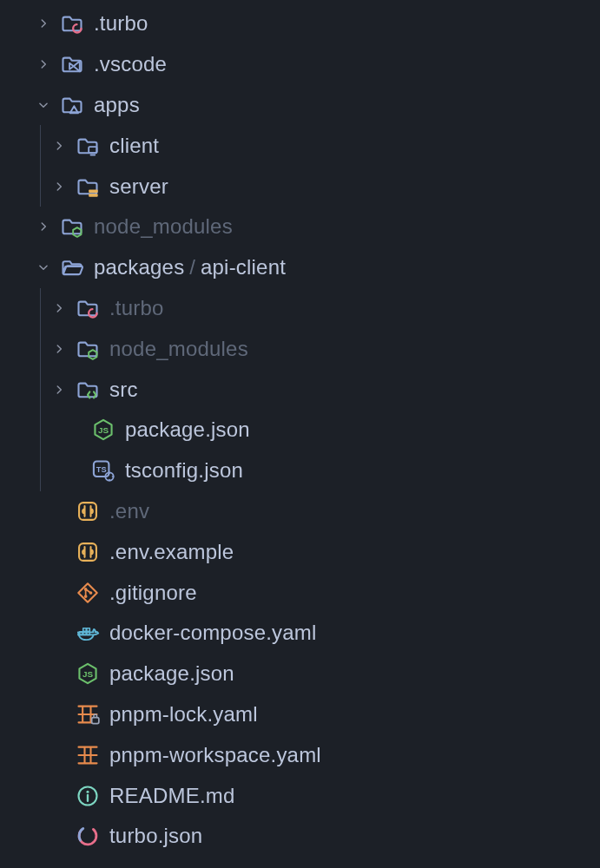 The width and height of the screenshot is (600, 868). I want to click on tree-row-client: client, so click(300, 146).